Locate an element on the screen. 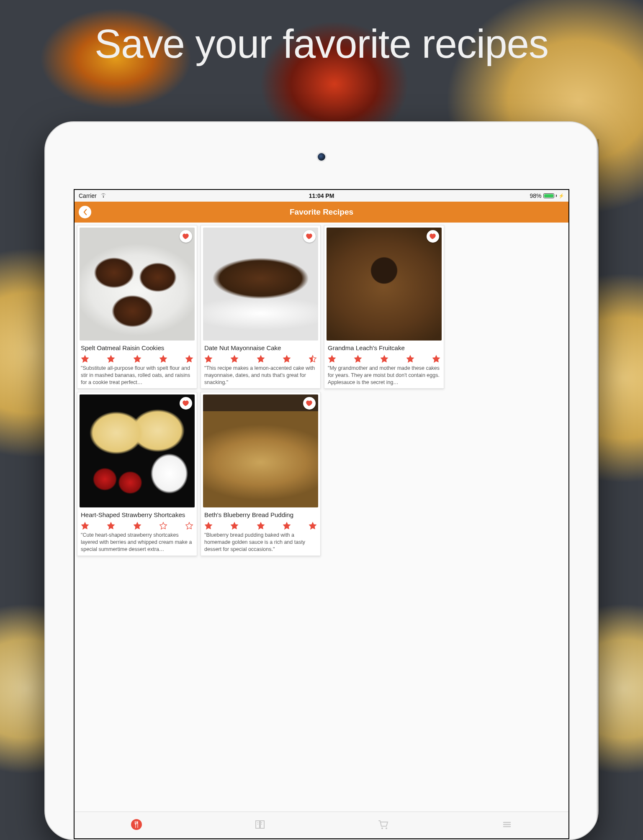  utensils-icon is located at coordinates (136, 825).